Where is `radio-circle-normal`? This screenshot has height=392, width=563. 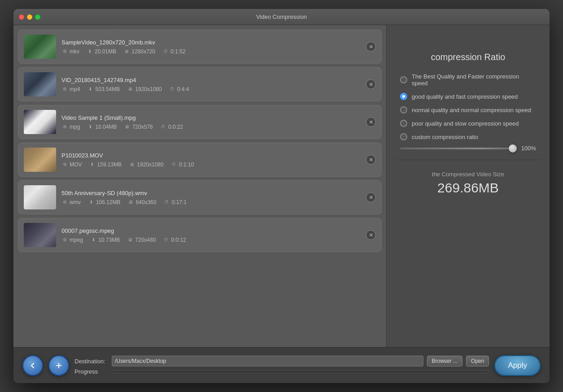 radio-circle-normal is located at coordinates (404, 110).